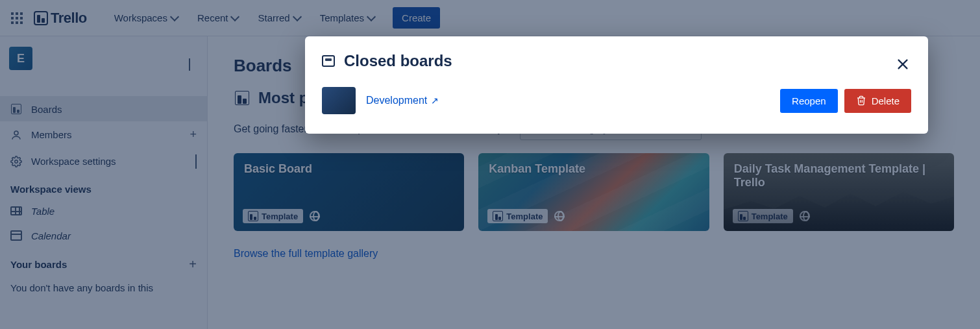 The image size is (980, 329). Describe the element at coordinates (903, 66) in the screenshot. I see `dialog-close-button` at that location.